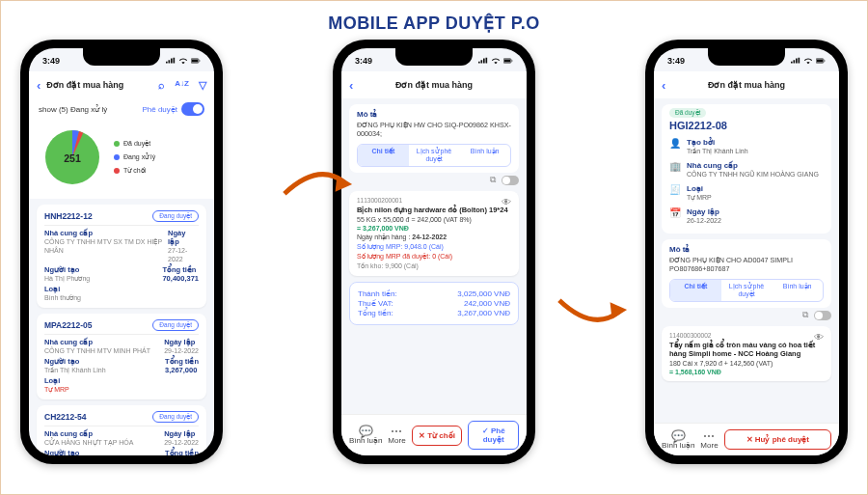  Describe the element at coordinates (434, 201) in the screenshot. I see `item-code: 1113000200001` at that location.